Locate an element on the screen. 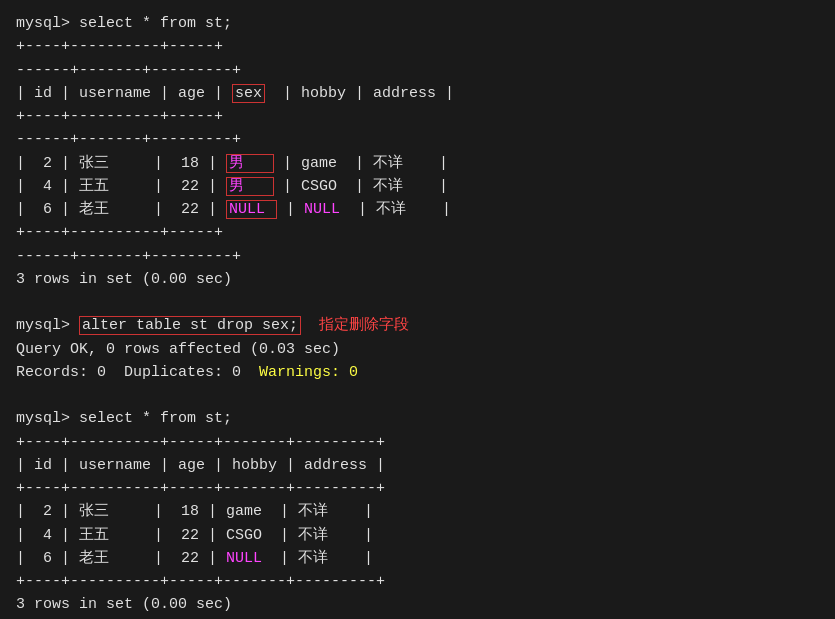 This screenshot has height=619, width=835. table-header-1: | id | username | age | sex | hobby | ad… is located at coordinates (418, 94).